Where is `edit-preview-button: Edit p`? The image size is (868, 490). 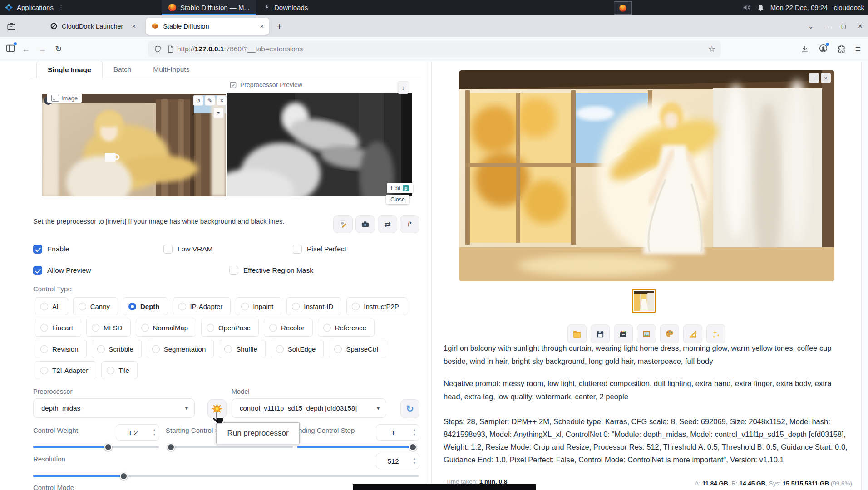
edit-preview-button: Edit p is located at coordinates (400, 188).